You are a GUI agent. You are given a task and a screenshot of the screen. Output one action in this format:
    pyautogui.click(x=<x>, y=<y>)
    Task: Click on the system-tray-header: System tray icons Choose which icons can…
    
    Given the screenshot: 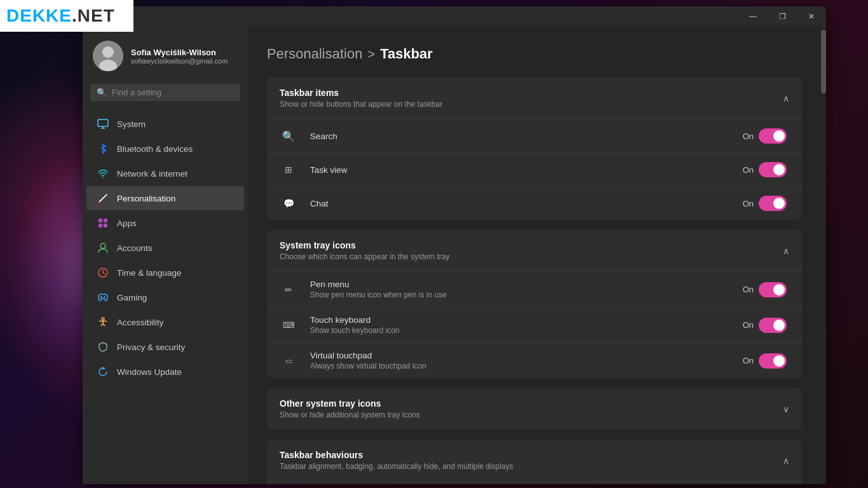 What is the action you would take?
    pyautogui.click(x=534, y=250)
    